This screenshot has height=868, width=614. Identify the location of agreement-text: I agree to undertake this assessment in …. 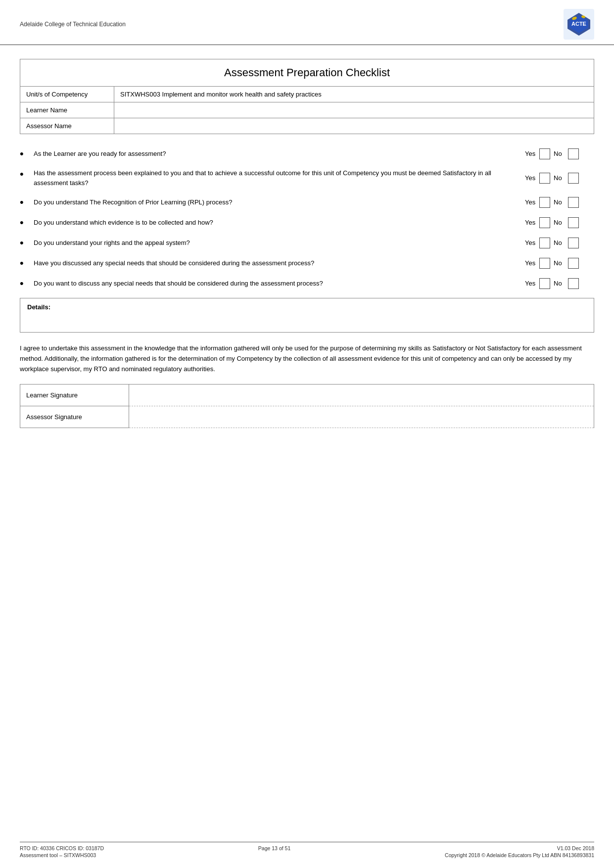
(307, 359).